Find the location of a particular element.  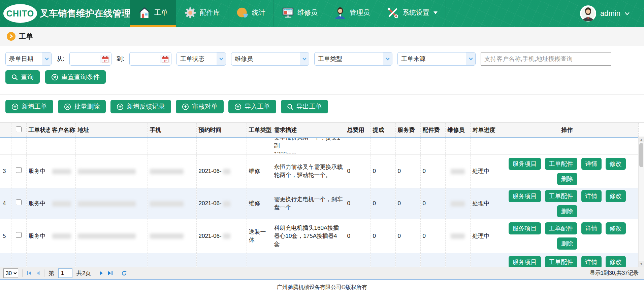

select-value: 工单状态 is located at coordinates (197, 59).